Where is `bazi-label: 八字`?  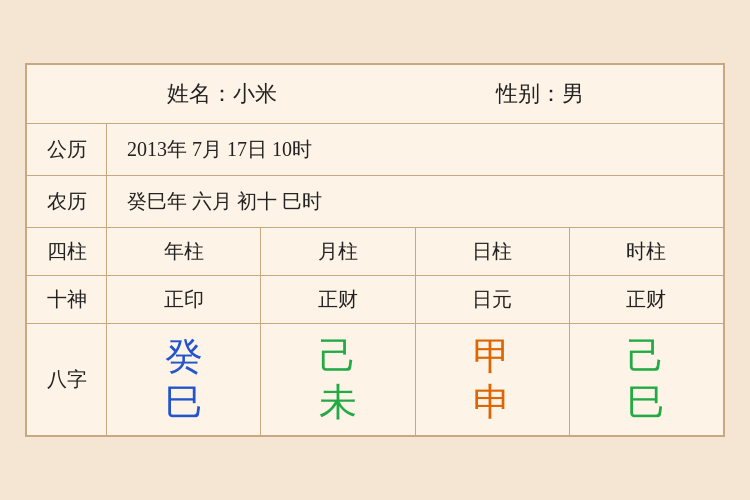 bazi-label: 八字 is located at coordinates (67, 380).